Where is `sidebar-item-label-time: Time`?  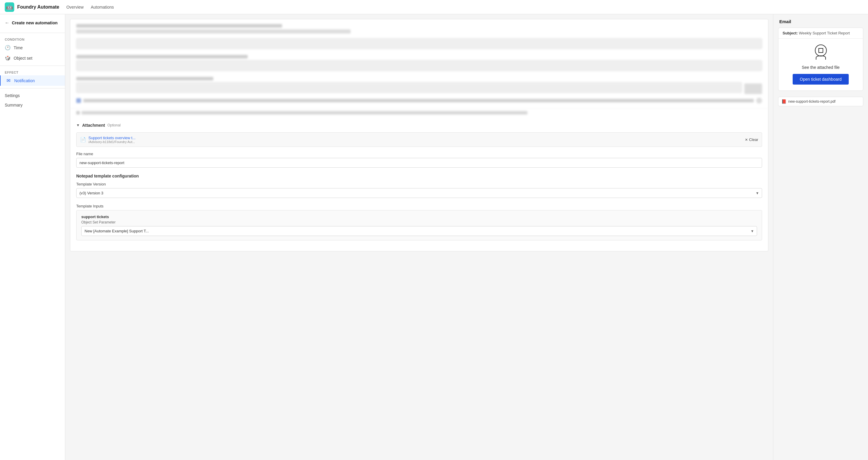 sidebar-item-label-time: Time is located at coordinates (18, 48).